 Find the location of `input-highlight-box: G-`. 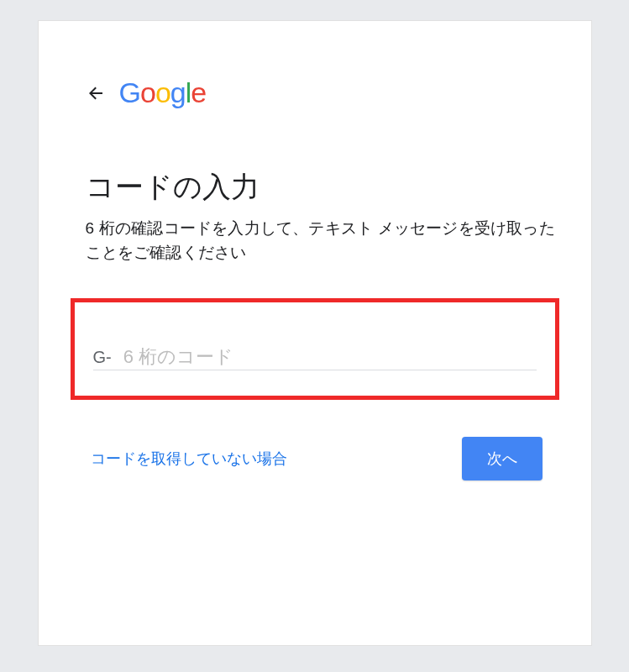

input-highlight-box: G- is located at coordinates (315, 349).